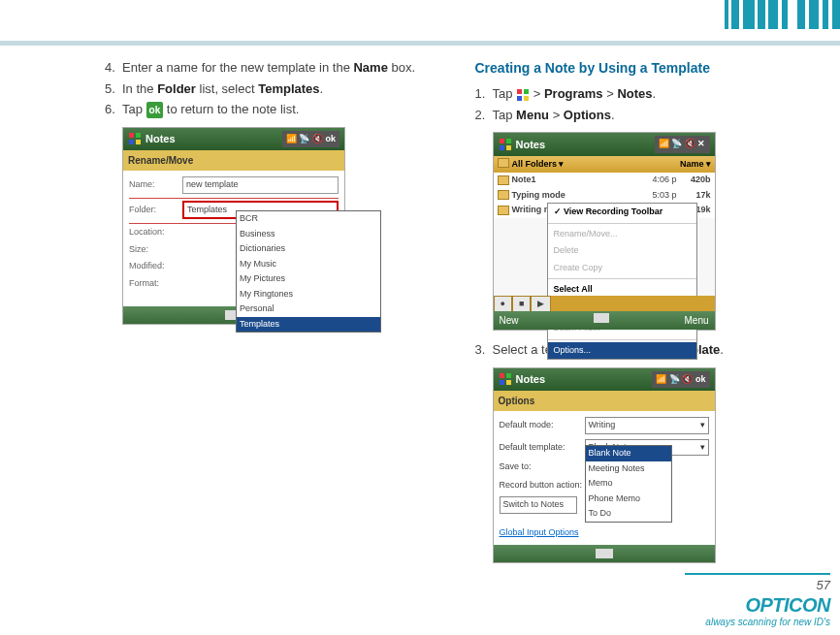 This screenshot has width=840, height=635. Describe the element at coordinates (308, 295) in the screenshot. I see `dropdown-item: My Ringtones` at that location.